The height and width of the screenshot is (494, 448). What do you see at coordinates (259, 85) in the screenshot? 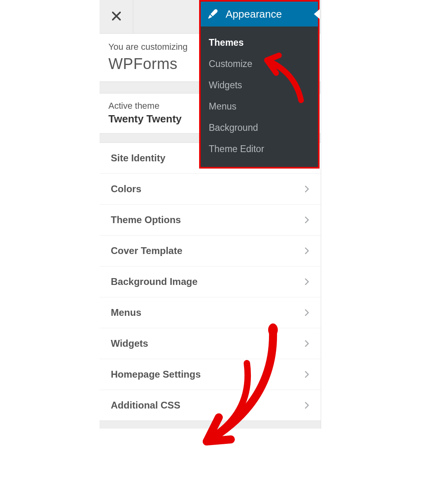
I see `submenu-item-widgets: Widgets` at bounding box center [259, 85].